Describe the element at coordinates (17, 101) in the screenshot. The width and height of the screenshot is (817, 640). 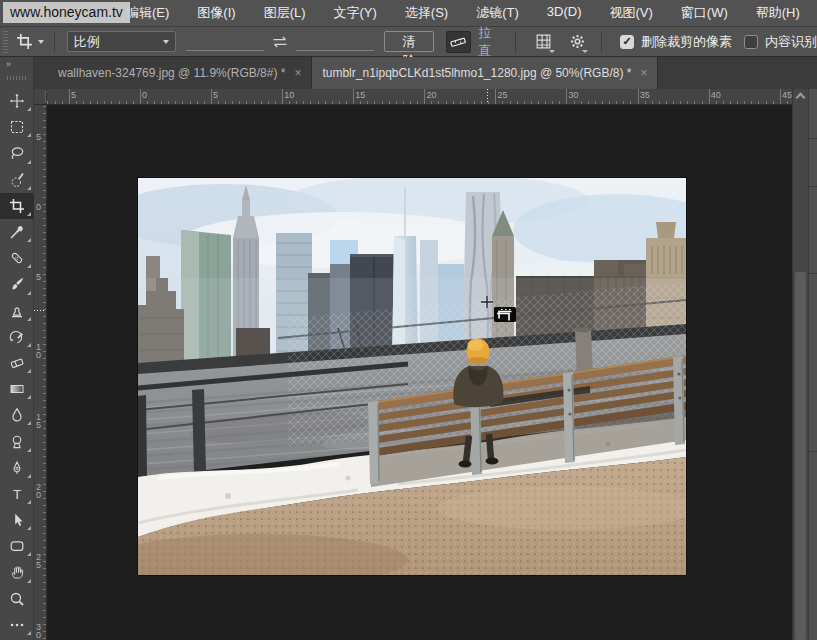
I see `move-tool` at that location.